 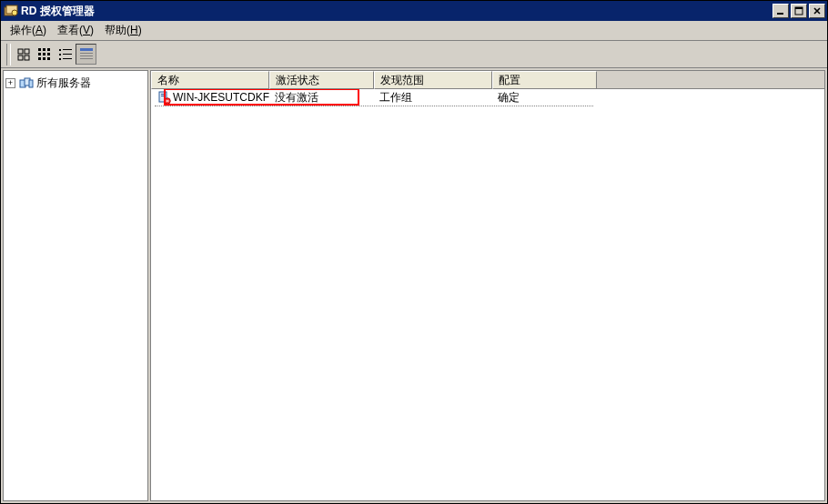 I want to click on column-header-config: 配置, so click(x=544, y=80).